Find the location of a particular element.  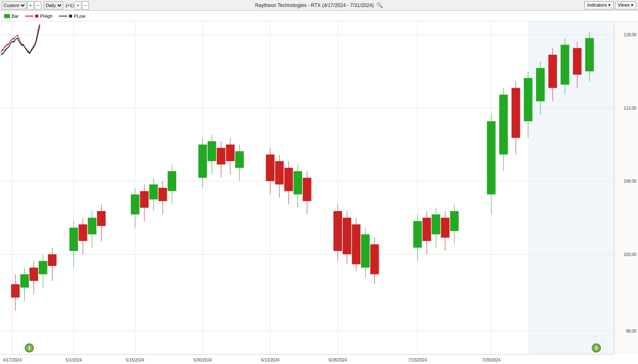

bar-color-icon is located at coordinates (7, 16).